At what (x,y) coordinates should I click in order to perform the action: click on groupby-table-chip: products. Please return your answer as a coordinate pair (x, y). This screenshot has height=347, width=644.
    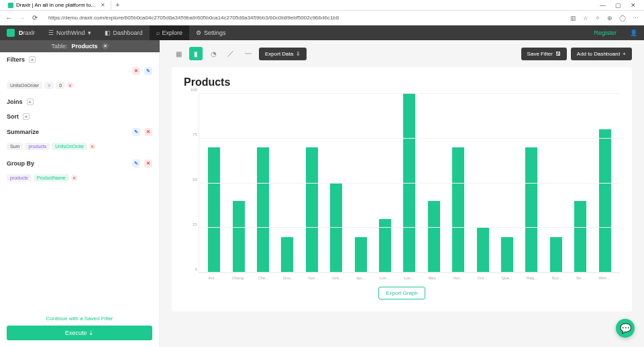
    Looking at the image, I should click on (19, 178).